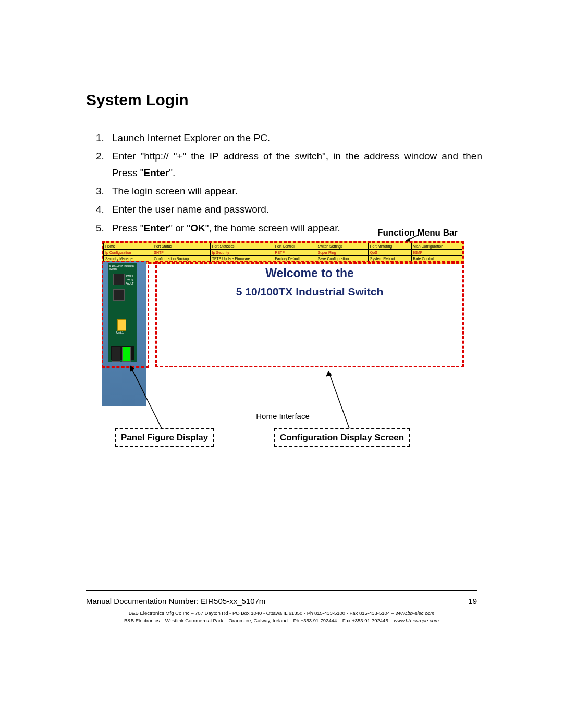 This screenshot has height=728, width=563. Describe the element at coordinates (390, 246) in the screenshot. I see `menu-port-mirroring: Port Mirroring` at that location.